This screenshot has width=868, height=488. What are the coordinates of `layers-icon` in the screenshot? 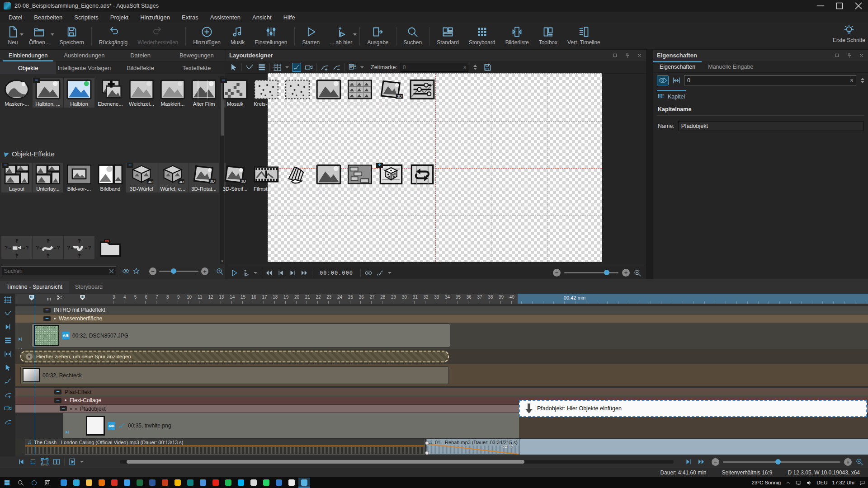 It's located at (8, 341).